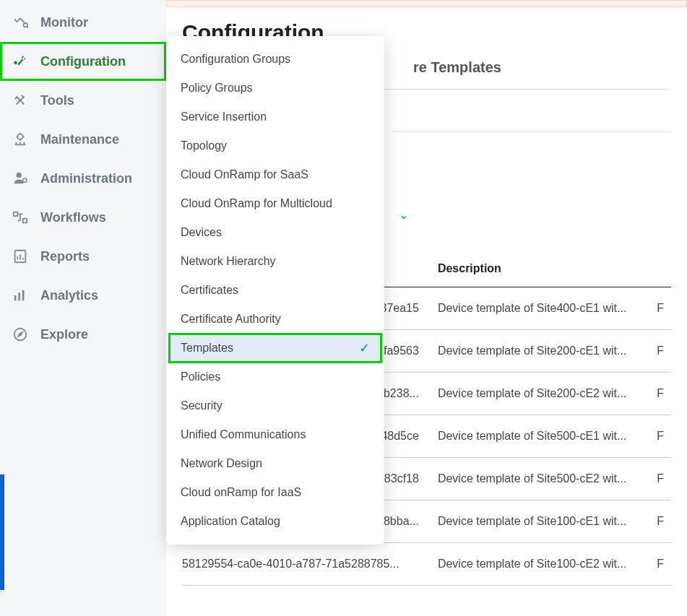 This screenshot has width=687, height=616. Describe the element at coordinates (275, 146) in the screenshot. I see `submenu-item-topology: Topology` at that location.